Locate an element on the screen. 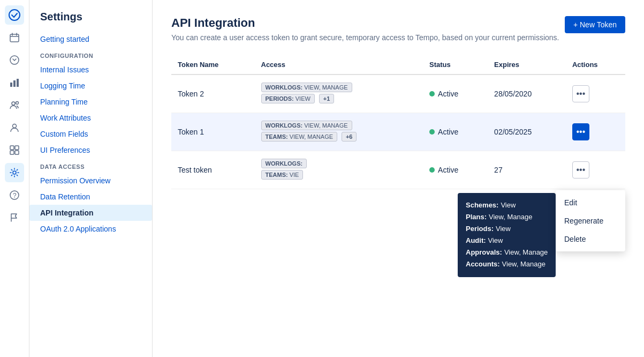 Image resolution: width=644 pixels, height=357 pixels. token-name: Test token is located at coordinates (213, 170).